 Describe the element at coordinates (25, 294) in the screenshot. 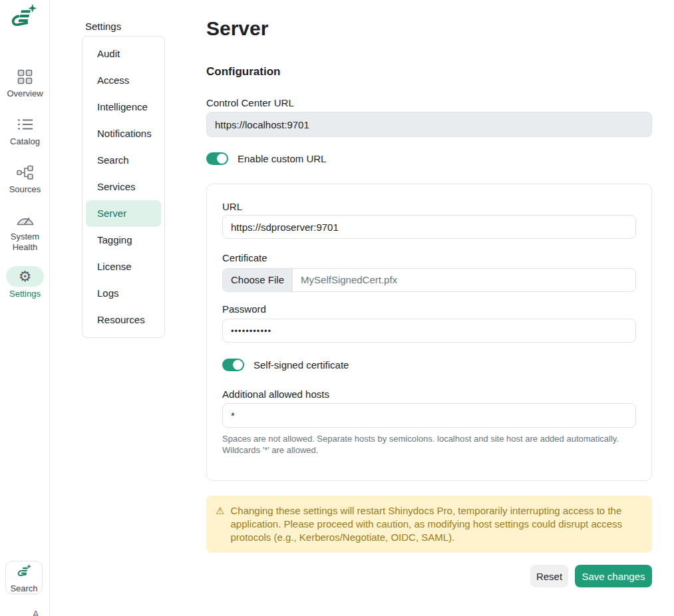

I see `sidebar-item-label: Settings` at that location.